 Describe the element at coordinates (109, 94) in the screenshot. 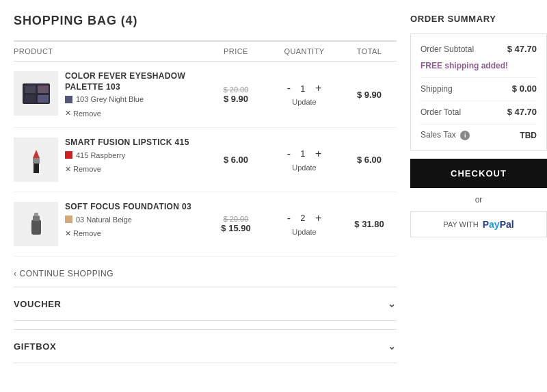

I see `product-cell: COLOR FEVER EYESHADOW PALETTE 103 103 Gr…` at that location.